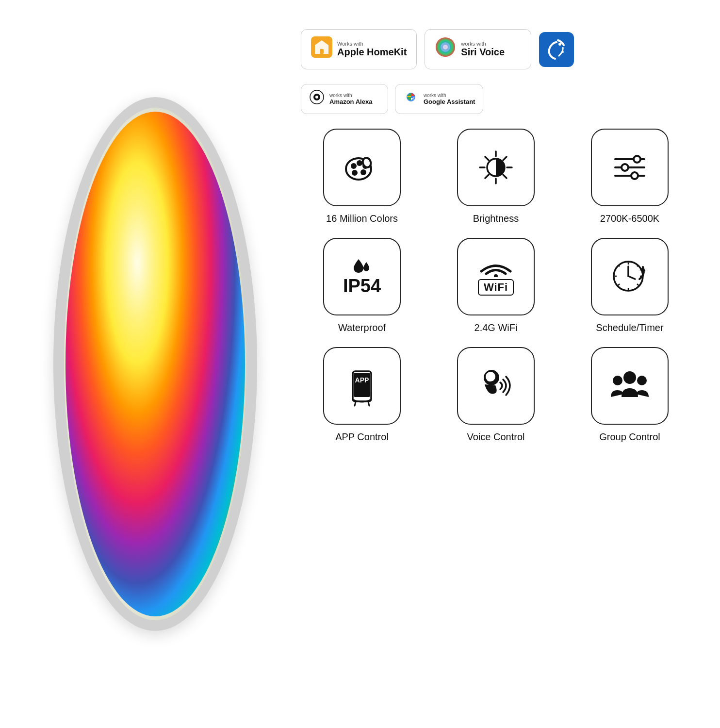 The image size is (720, 728). What do you see at coordinates (483, 50) in the screenshot?
I see `siri-text: works with Siri Voice` at bounding box center [483, 50].